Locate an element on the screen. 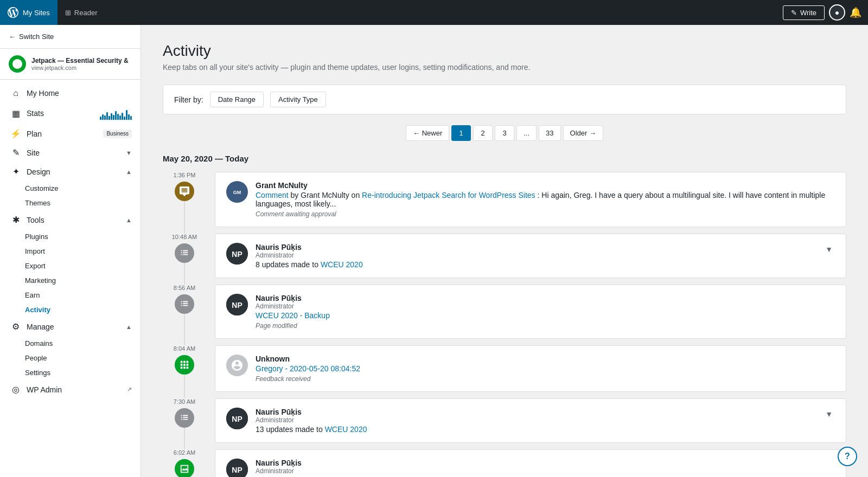 This screenshot has width=868, height=477. filter-bar: Filter by: Date Range Activity Type is located at coordinates (505, 100).